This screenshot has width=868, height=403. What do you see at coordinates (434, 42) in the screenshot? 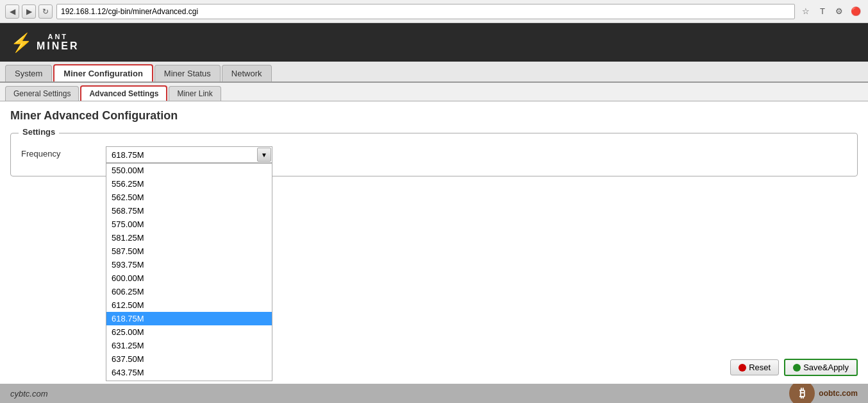
I see `app-header: ⚡ ANT MINER` at bounding box center [434, 42].